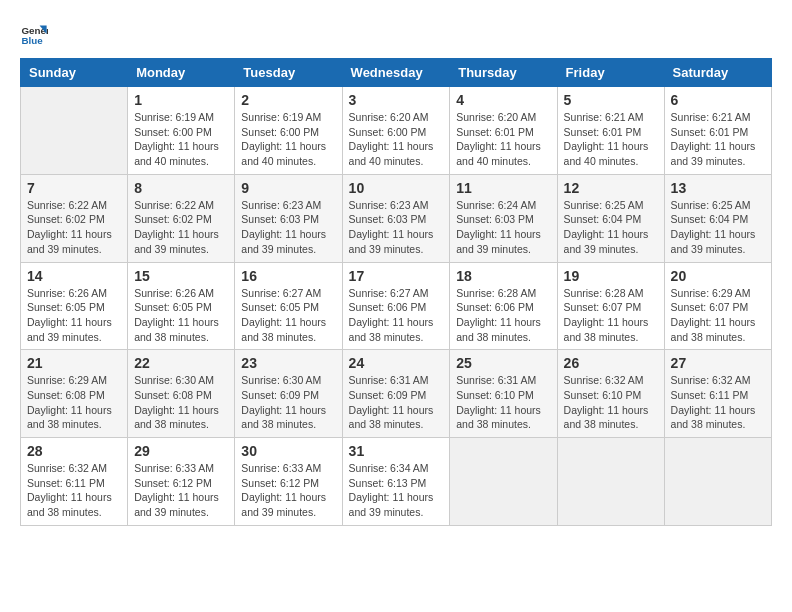 The image size is (792, 612). What do you see at coordinates (181, 402) in the screenshot?
I see `day-info: Sunrise: 6:30 AM Sunset: 6:08 PM Dayligh…` at bounding box center [181, 402].